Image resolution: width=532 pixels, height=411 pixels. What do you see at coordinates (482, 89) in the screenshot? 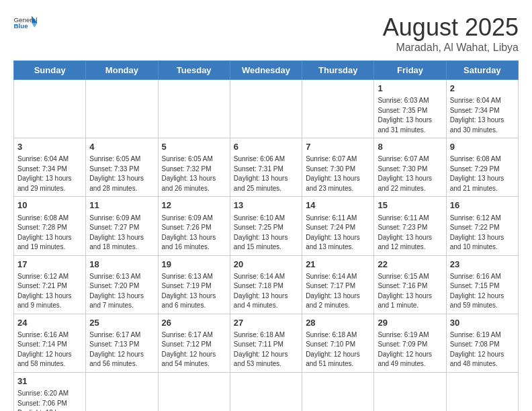
I see `day-number: 2` at bounding box center [482, 89].